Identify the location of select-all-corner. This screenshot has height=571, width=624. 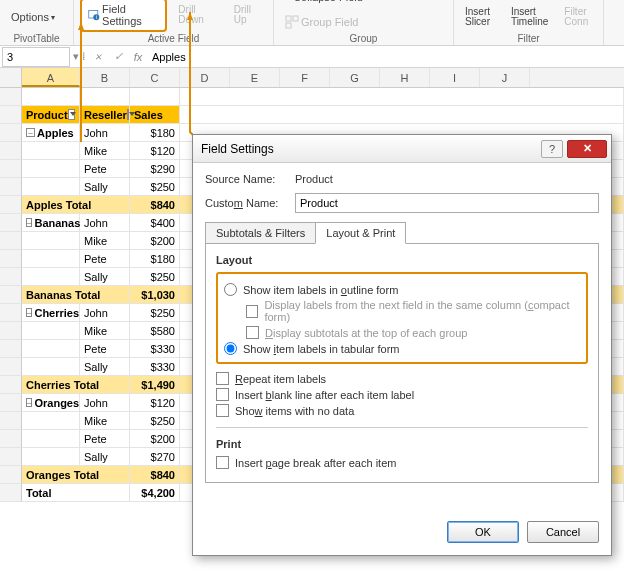
(11, 78).